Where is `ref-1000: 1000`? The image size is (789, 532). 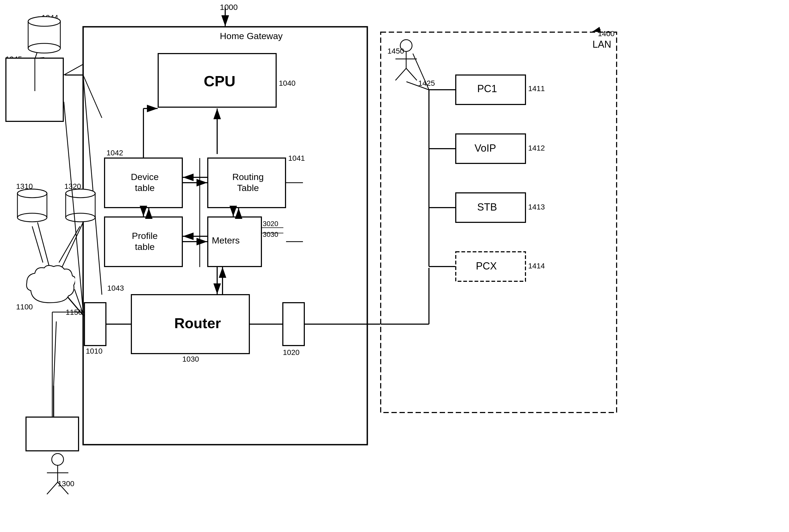 ref-1000: 1000 is located at coordinates (229, 7).